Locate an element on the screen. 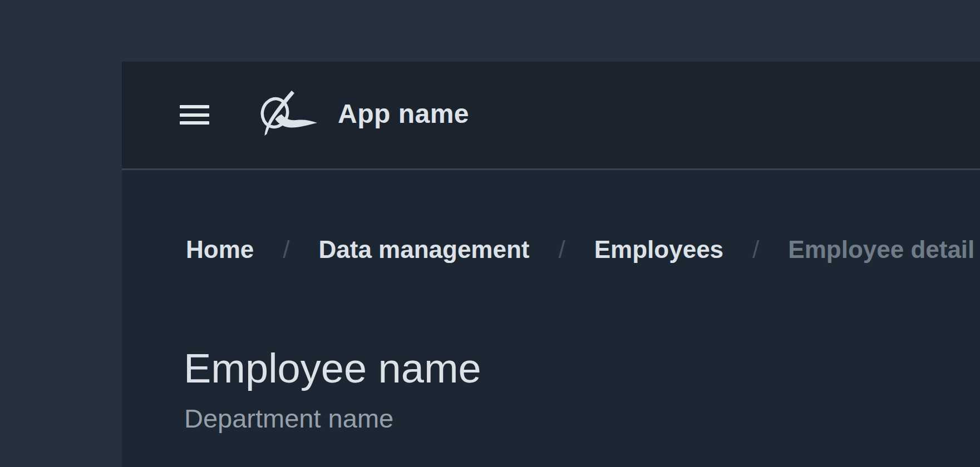 The image size is (980, 467). page-subtitle: Department name is located at coordinates (289, 418).